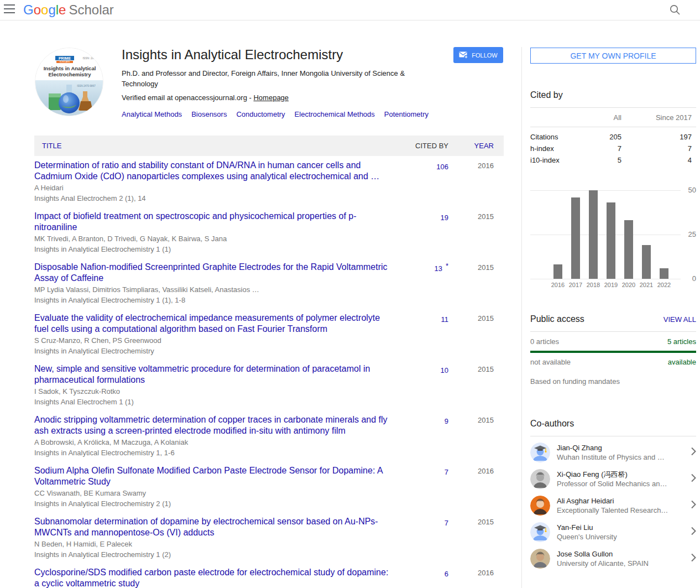  Describe the element at coordinates (659, 137) in the screenshot. I see `citation-stat-since: 197` at that location.